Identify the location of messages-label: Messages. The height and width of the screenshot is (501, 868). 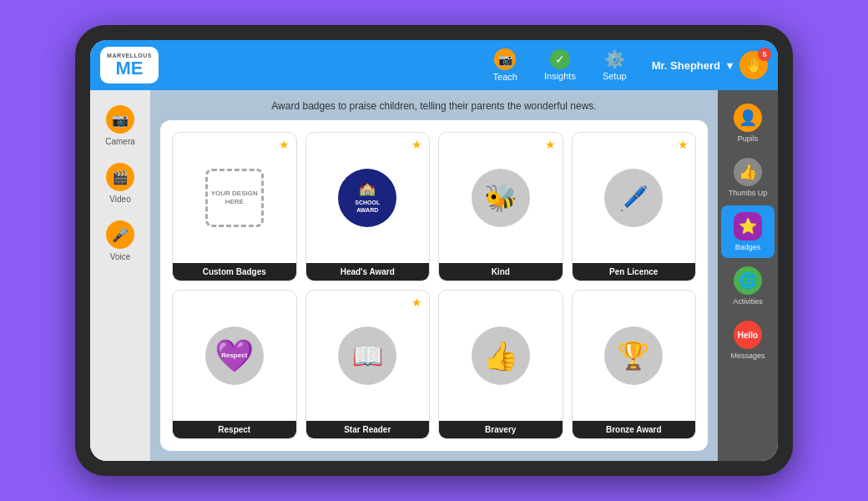
(748, 356).